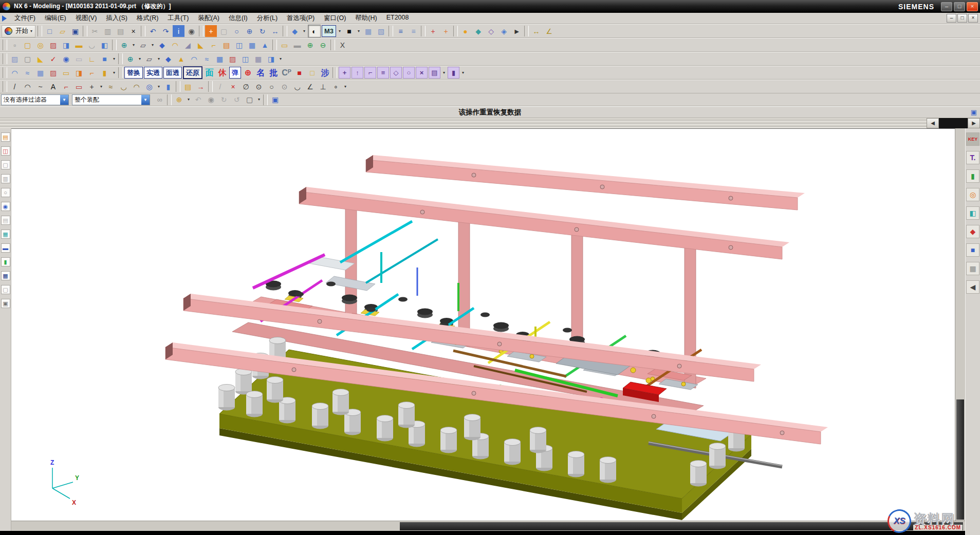 Image resolution: width=980 pixels, height=535 pixels. Describe the element at coordinates (6, 179) in the screenshot. I see `resource-tab-4-icon: ▥` at that location.